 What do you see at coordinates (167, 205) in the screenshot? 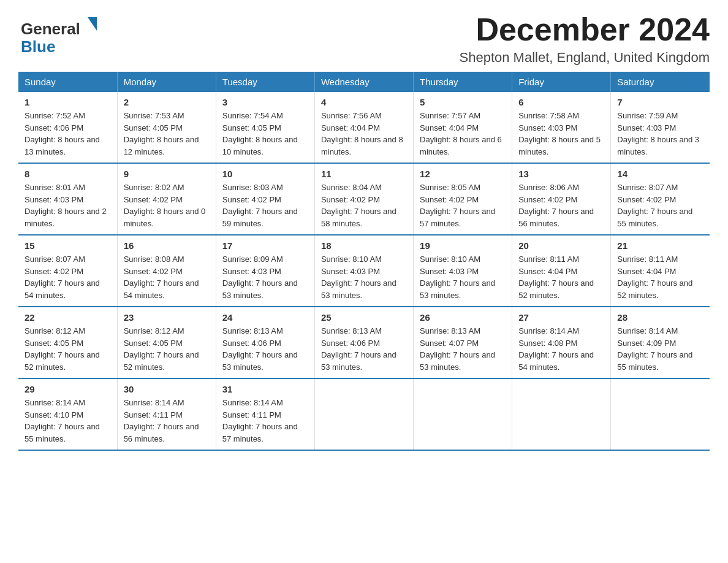
I see `day-info: Sunrise: 8:02 AMSunset: 4:02 PMDaylight:…` at bounding box center [167, 205].